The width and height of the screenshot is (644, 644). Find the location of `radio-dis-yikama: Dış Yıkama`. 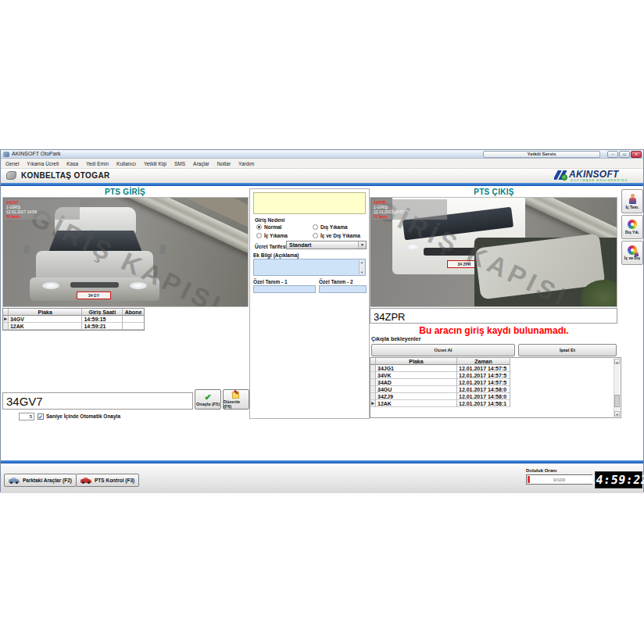

radio-dis-yikama: Dış Yıkama is located at coordinates (330, 227).